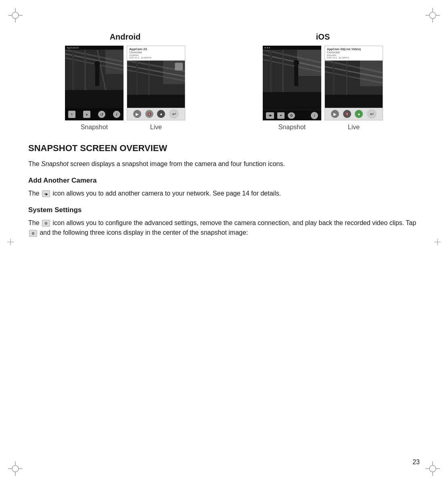  Describe the element at coordinates (174, 114) in the screenshot. I see `return-toolbar-icon: ↩` at that location.